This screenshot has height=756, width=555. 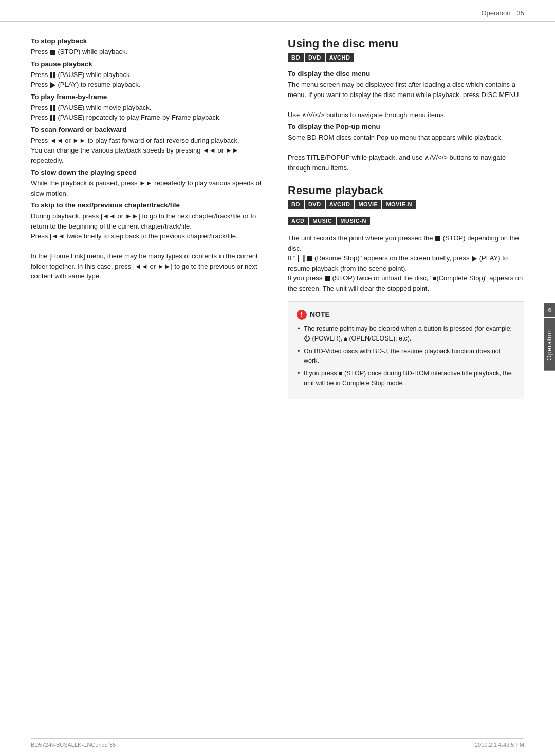 I want to click on section-frame-by-frame: To play frame-by-frame Press (PAUSE) whi…, so click(x=149, y=108).